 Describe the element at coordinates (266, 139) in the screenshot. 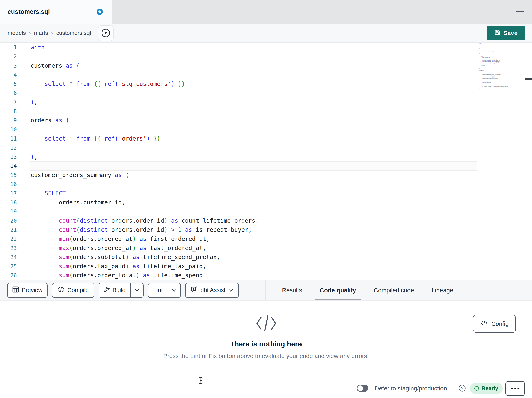

I see `code-line: 11 select * from {{ ref('orders') }}` at that location.